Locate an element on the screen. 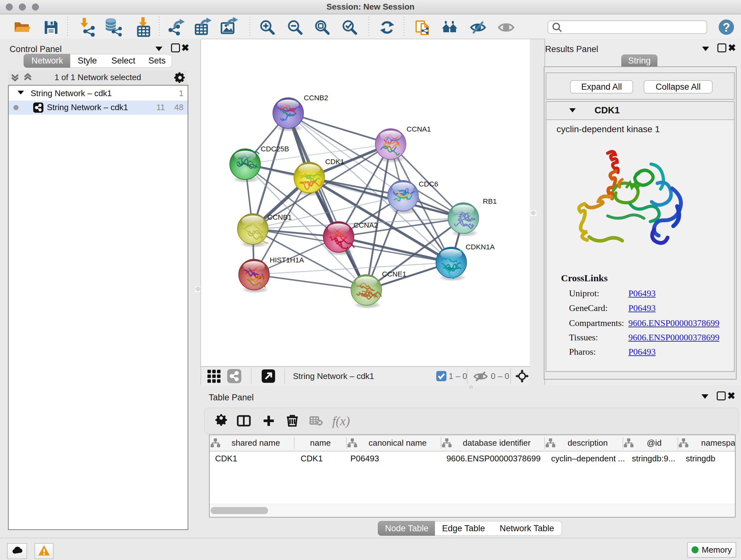  svg-text: CDKN1A is located at coordinates (480, 247).